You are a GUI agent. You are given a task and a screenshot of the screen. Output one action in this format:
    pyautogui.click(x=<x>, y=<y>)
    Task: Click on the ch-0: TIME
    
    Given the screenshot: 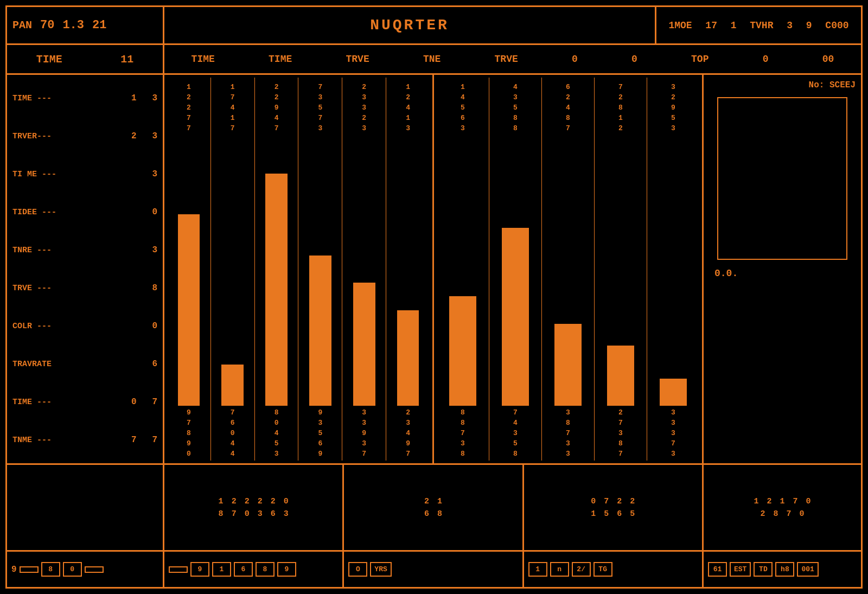 What is the action you would take?
    pyautogui.click(x=203, y=59)
    